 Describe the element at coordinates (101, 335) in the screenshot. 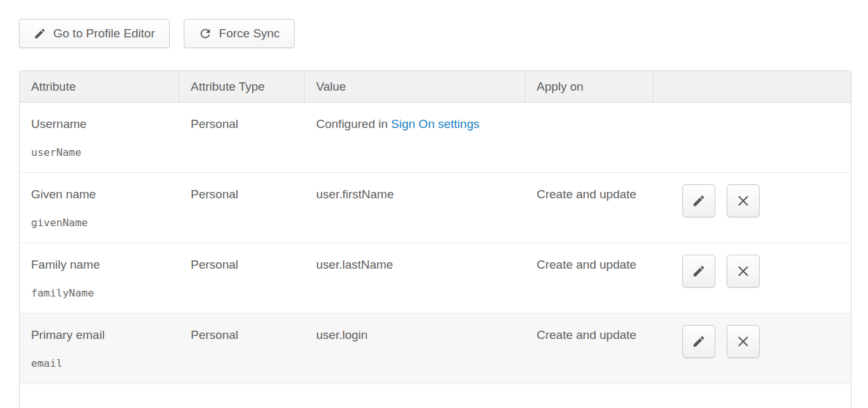

I see `attribute-display-name: Primary email` at that location.